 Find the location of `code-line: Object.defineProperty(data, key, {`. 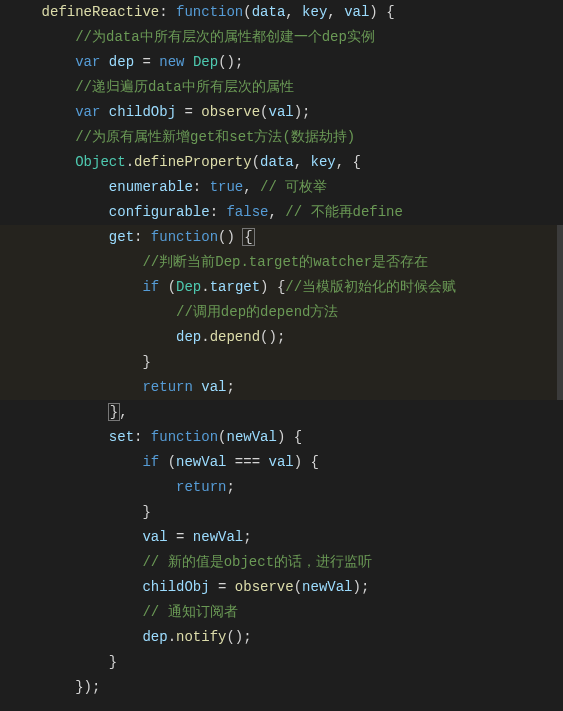

code-line: Object.defineProperty(data, key, { is located at coordinates (286, 162).